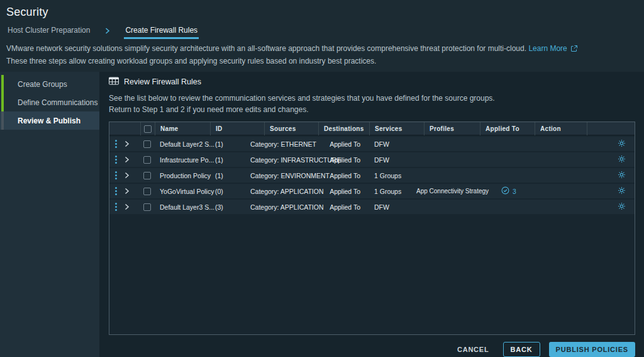  I want to click on tab-create-firewall-rules: Create Firewall Rules, so click(161, 31).